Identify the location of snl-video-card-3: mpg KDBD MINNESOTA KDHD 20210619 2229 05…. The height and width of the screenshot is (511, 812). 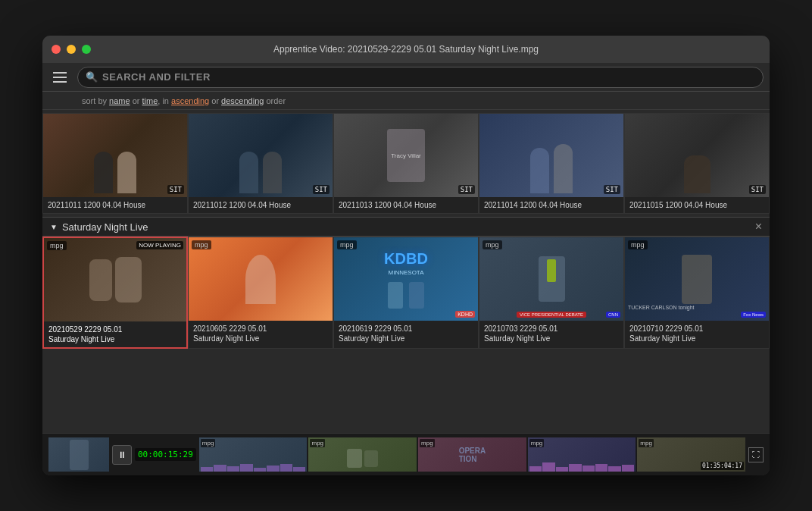
(406, 293).